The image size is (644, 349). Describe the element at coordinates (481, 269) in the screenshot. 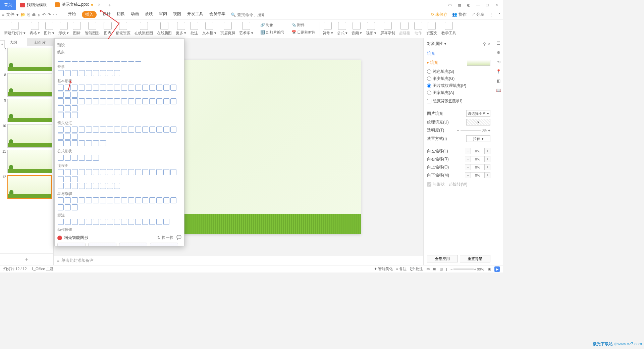

I see `zoom-value: 99%` at that location.